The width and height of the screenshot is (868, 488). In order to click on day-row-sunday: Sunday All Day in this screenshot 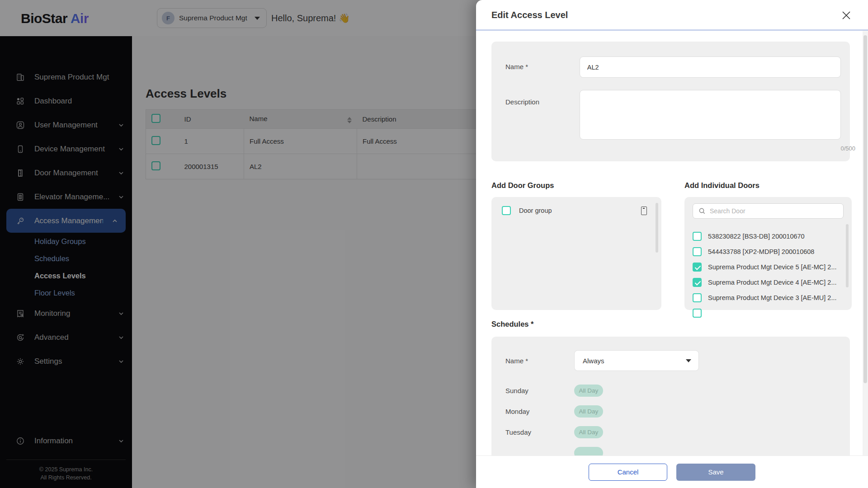, I will do `click(678, 390)`.